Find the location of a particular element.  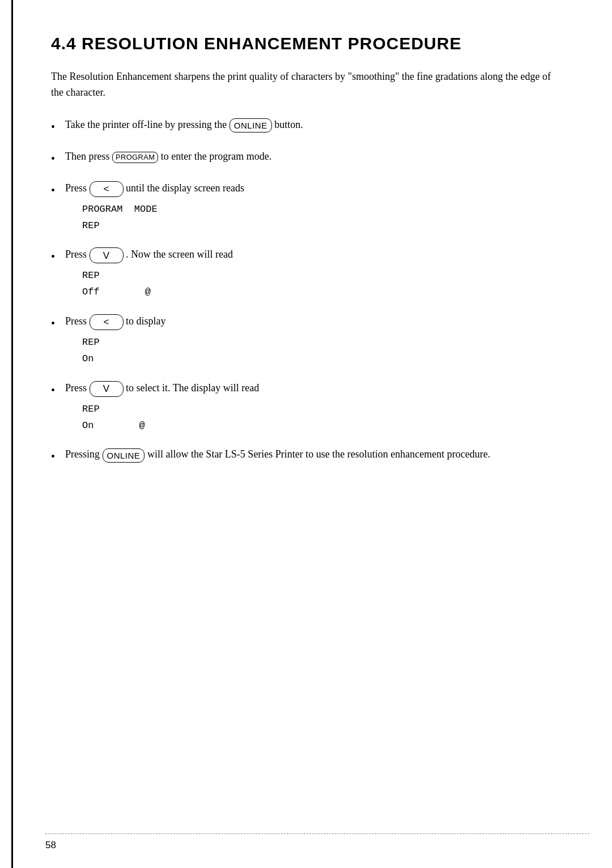

bullet-1-content: Take the printer off-line by pressing th… is located at coordinates (316, 125).